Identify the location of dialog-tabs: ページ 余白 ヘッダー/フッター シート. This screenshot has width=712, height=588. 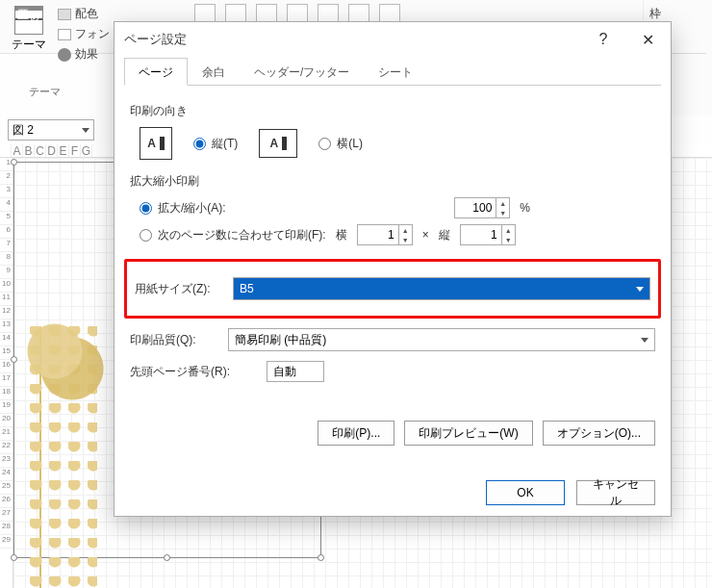
(393, 71).